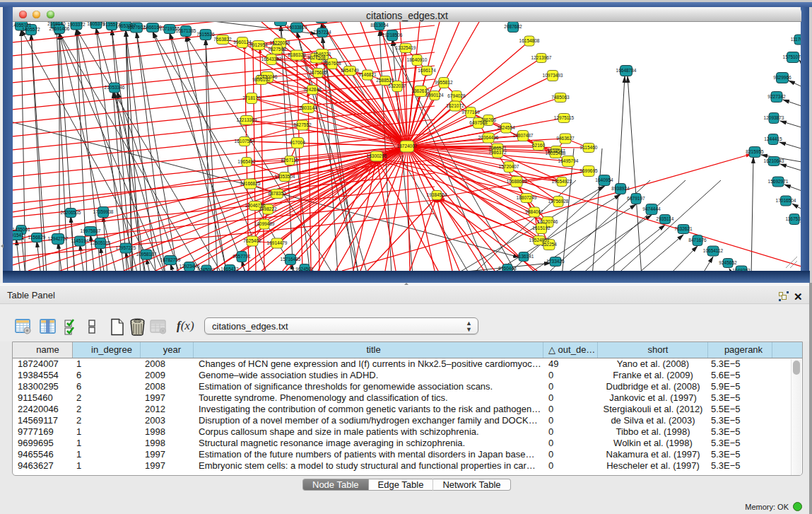 The image size is (812, 514). I want to click on svg-text: 16107554, so click(245, 141).